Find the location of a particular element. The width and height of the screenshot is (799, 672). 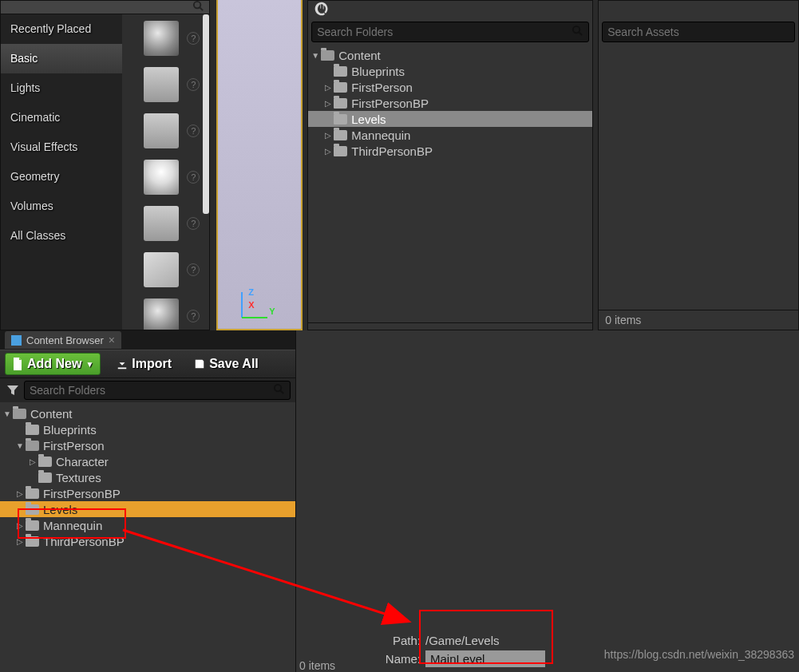

actor-pawn-icon is located at coordinates (161, 131).